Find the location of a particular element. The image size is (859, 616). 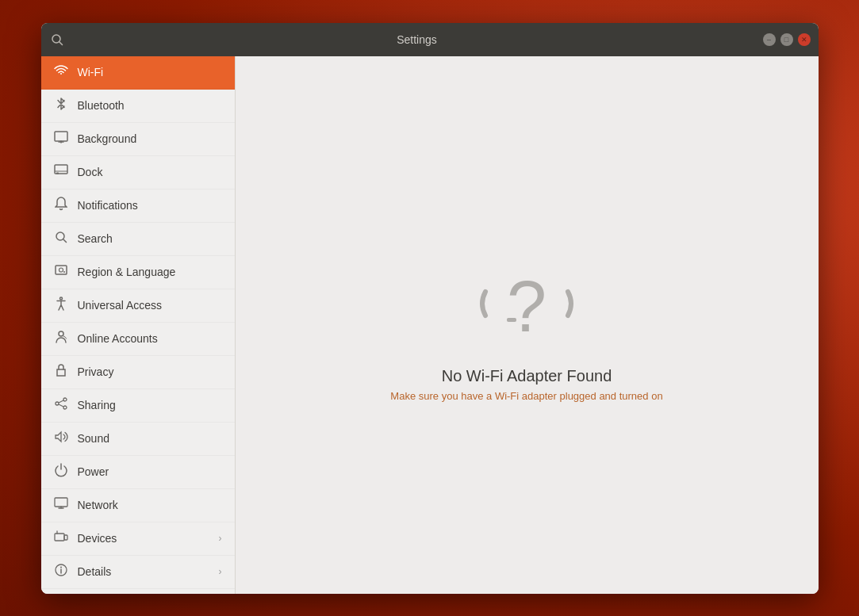

bluetooth-icon is located at coordinates (61, 105).